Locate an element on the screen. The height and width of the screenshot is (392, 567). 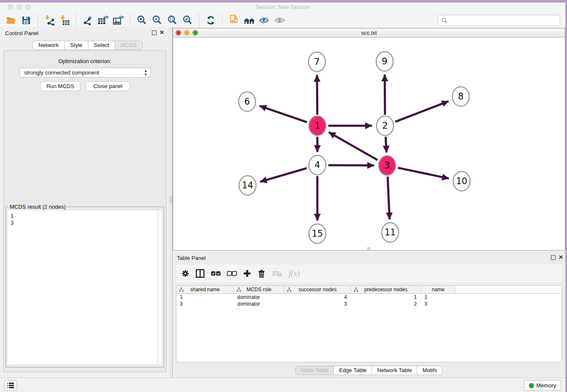
optimization-criterion-value: strongly connected component is located at coordinates (62, 73).